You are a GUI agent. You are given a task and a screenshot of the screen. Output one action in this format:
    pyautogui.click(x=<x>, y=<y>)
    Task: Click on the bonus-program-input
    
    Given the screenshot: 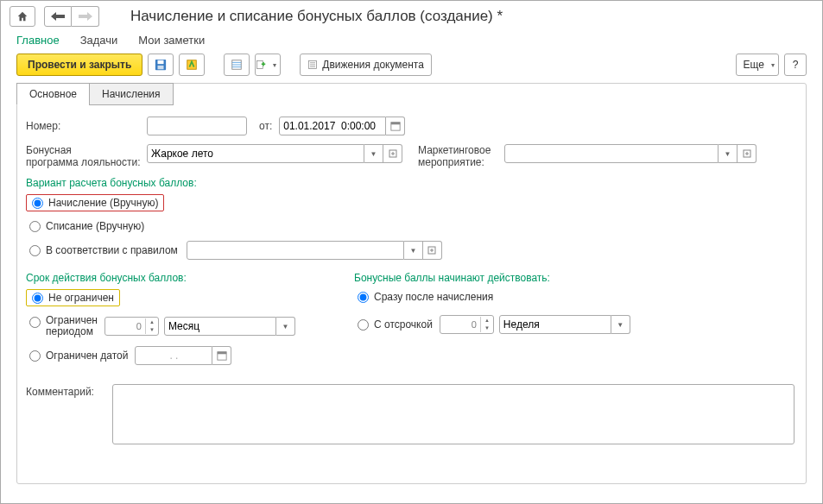 What is the action you would take?
    pyautogui.click(x=256, y=154)
    